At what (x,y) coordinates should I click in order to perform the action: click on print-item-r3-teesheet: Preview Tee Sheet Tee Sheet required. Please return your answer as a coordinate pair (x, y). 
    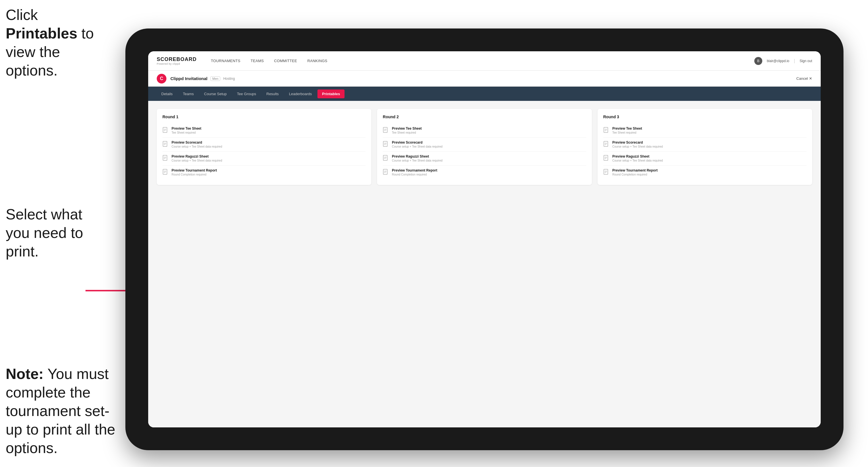
    Looking at the image, I should click on (705, 131).